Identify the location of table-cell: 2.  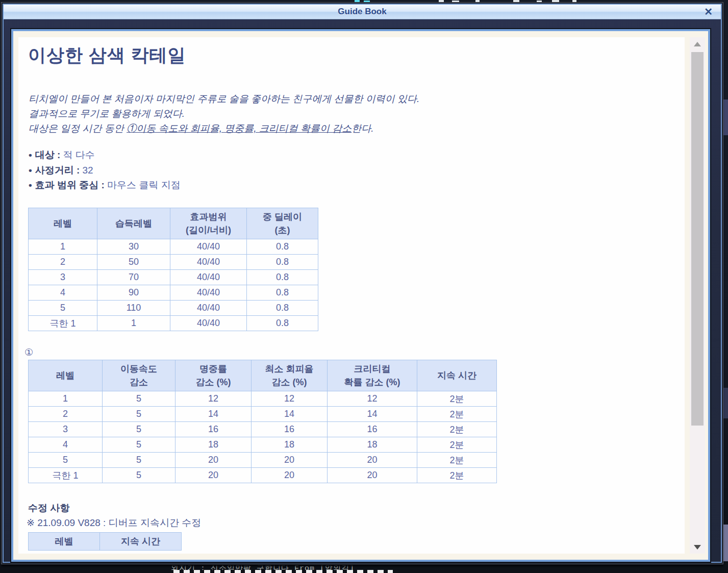
(65, 414).